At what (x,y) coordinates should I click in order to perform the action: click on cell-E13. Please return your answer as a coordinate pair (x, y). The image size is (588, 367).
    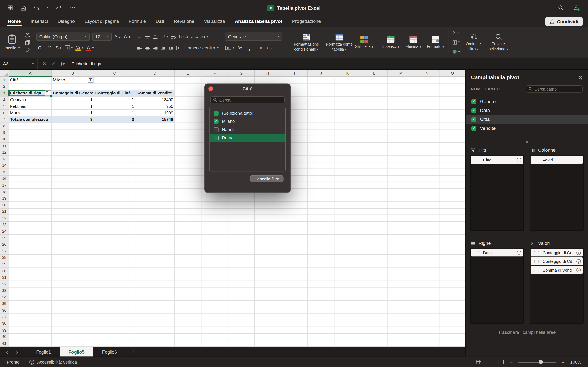
    Looking at the image, I should click on (188, 159).